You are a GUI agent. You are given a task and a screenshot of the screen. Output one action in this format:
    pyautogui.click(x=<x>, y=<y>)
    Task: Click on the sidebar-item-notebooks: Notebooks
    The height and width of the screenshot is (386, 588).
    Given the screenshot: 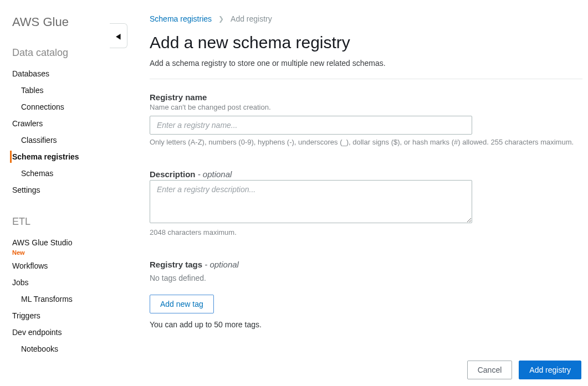 What is the action you would take?
    pyautogui.click(x=53, y=349)
    